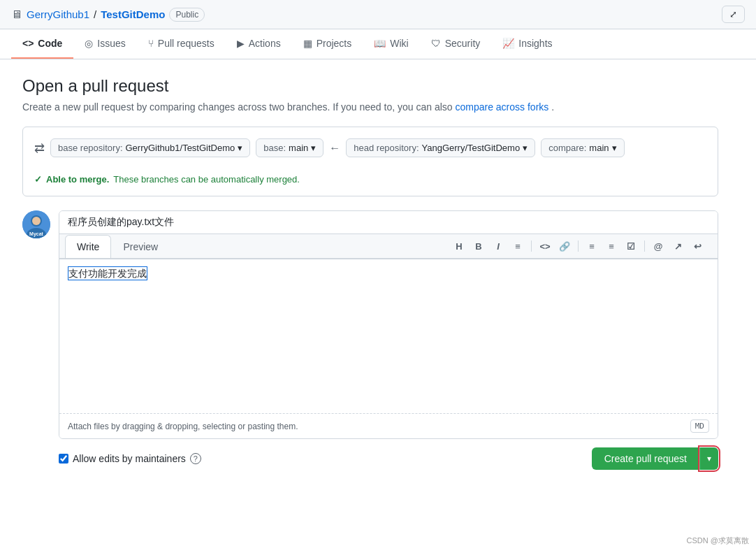  What do you see at coordinates (328, 44) in the screenshot?
I see `tab-projects: ▦ Projects` at bounding box center [328, 44].